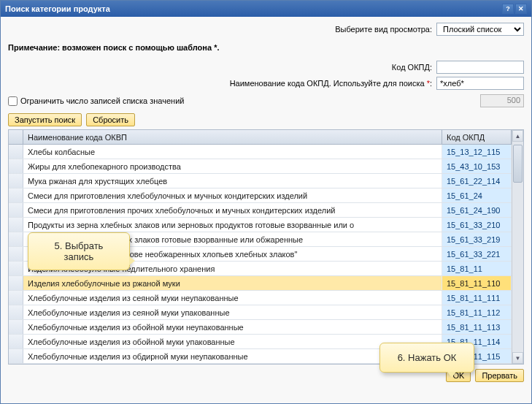 The width and height of the screenshot is (532, 404). Describe the element at coordinates (13, 101) in the screenshot. I see `limit-checkbox` at that location.